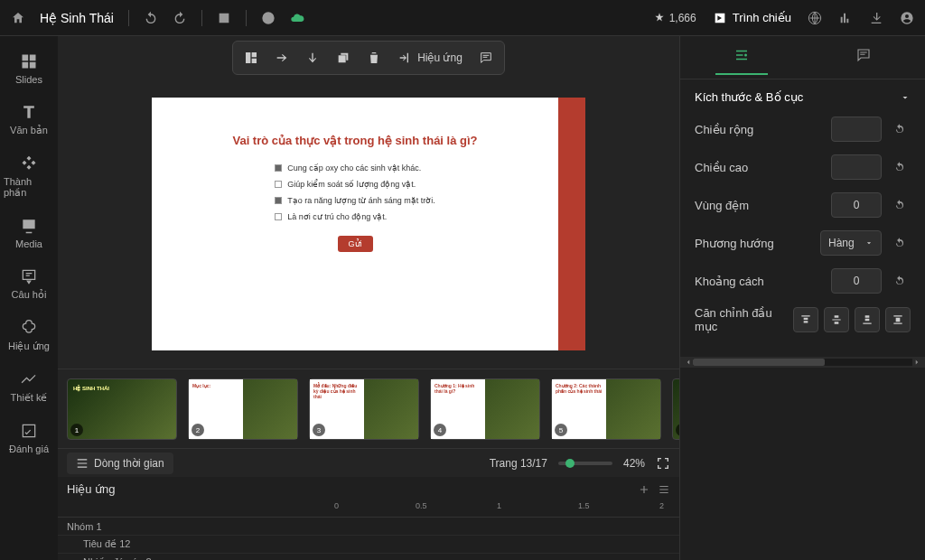  Describe the element at coordinates (585, 463) in the screenshot. I see `zoom-slider` at that location.